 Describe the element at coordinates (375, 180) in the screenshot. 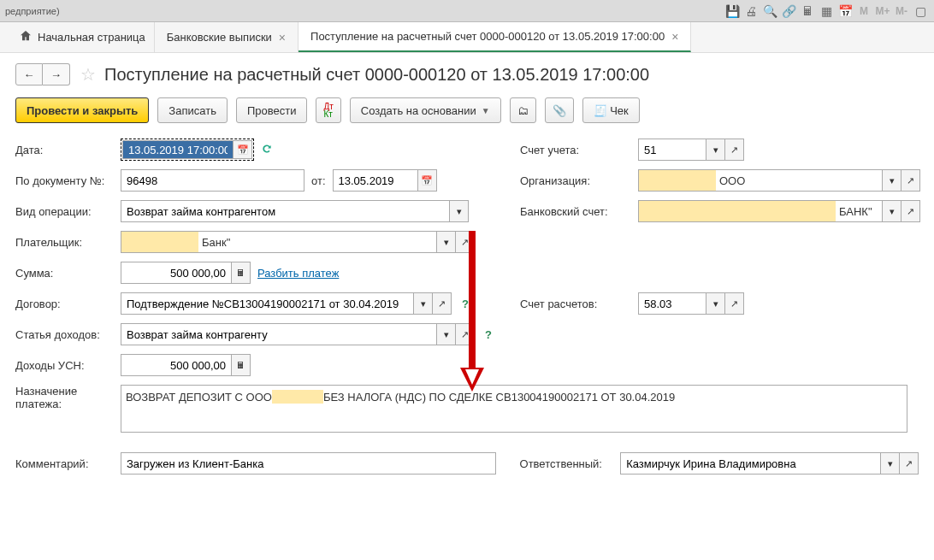

I see `doc-date-input` at that location.